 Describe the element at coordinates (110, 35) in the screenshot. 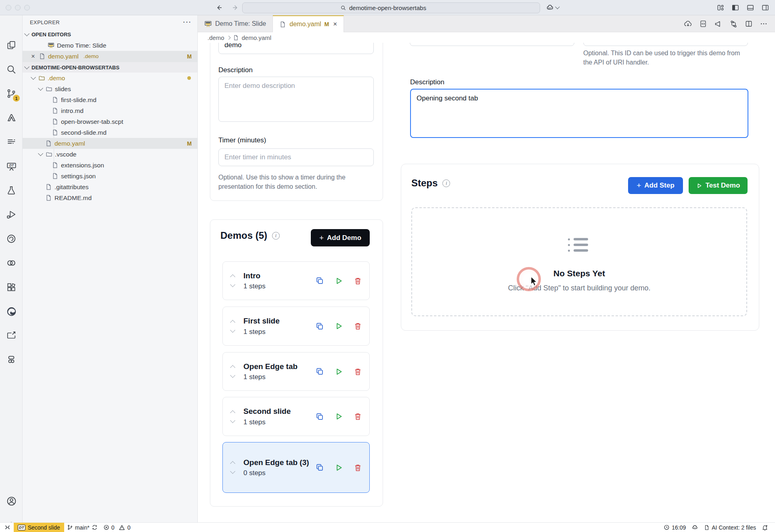

I see `open-editors-header: OPEN EDITORS` at that location.